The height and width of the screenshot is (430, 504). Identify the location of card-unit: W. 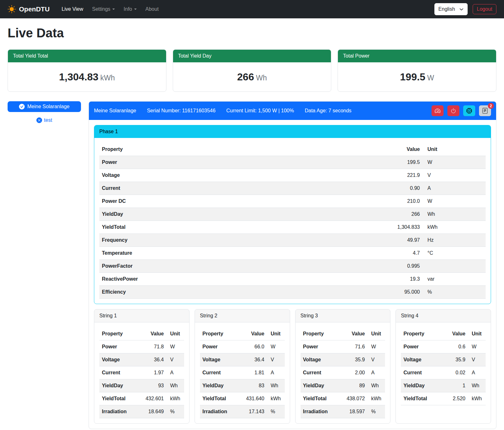
(431, 78).